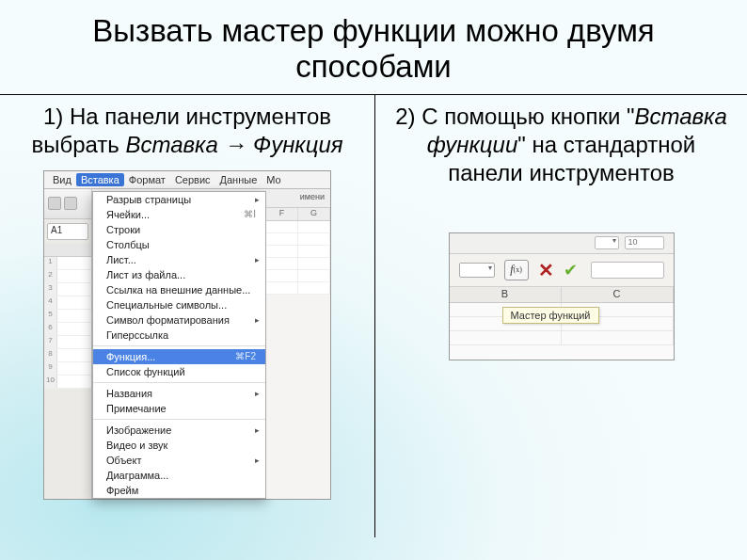  Describe the element at coordinates (239, 180) in the screenshot. I see `menu-data: Данные` at that location.